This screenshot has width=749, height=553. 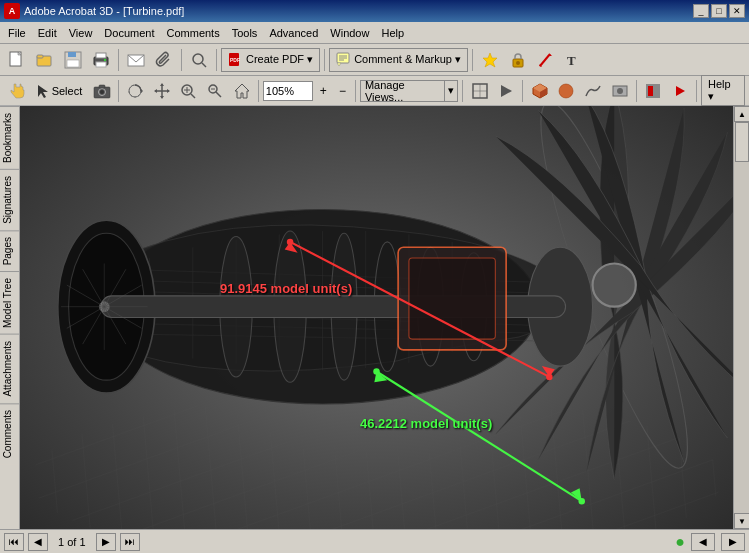 What do you see at coordinates (10, 302) in the screenshot?
I see `tab-model-tree: Model Tree` at bounding box center [10, 302].